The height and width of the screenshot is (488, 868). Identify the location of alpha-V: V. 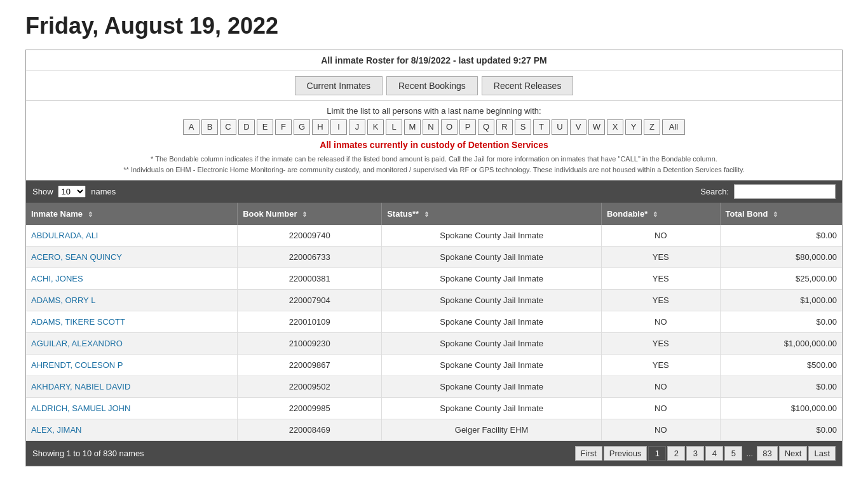
(578, 127).